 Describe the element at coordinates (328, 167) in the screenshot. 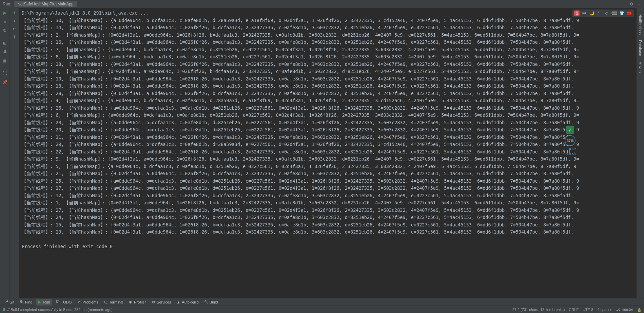

I see `console-output-line: 【当前线程】: 5, 【当前hashMap】: {a=0dde964c, b=d…` at that location.